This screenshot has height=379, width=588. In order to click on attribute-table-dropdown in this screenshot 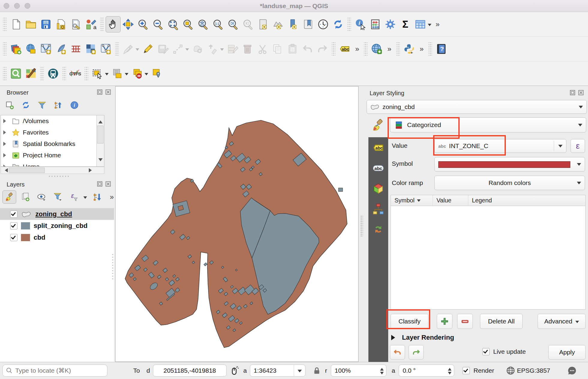, I will do `click(430, 26)`.